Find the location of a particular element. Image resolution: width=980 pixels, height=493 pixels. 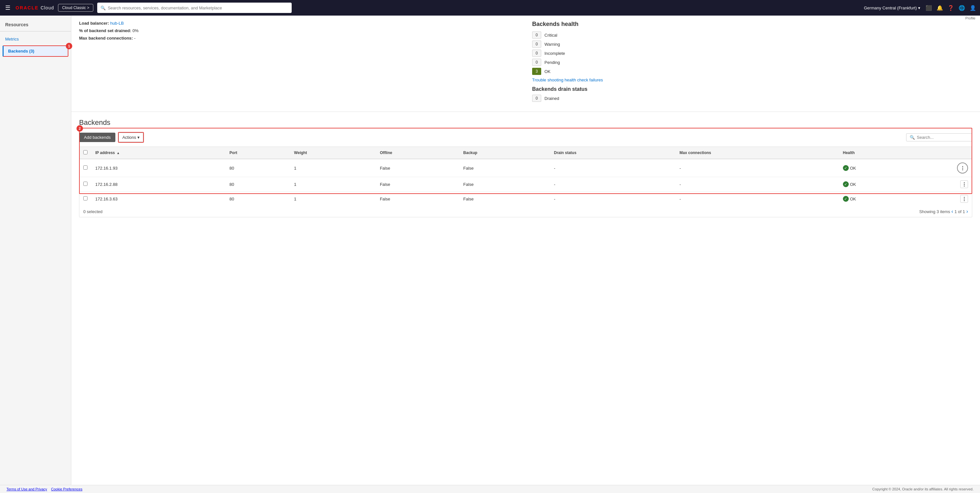

row3-checkbox is located at coordinates (85, 198).